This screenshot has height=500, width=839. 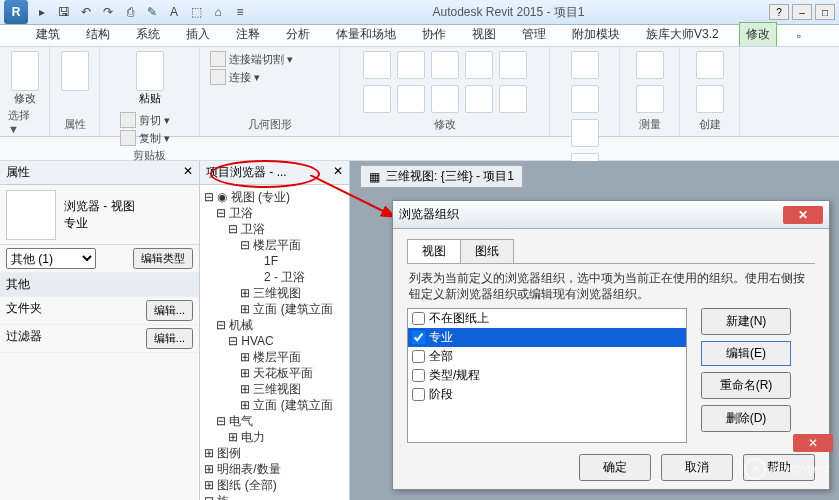 What do you see at coordinates (150, 120) in the screenshot?
I see `cut-button: 剪切 ▾` at bounding box center [150, 120].